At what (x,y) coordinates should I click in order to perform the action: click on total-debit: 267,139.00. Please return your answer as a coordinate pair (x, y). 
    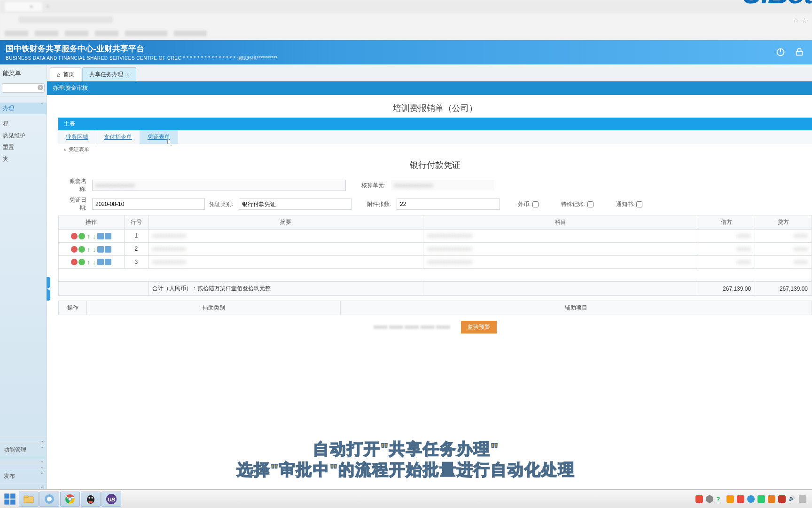
    Looking at the image, I should click on (726, 289).